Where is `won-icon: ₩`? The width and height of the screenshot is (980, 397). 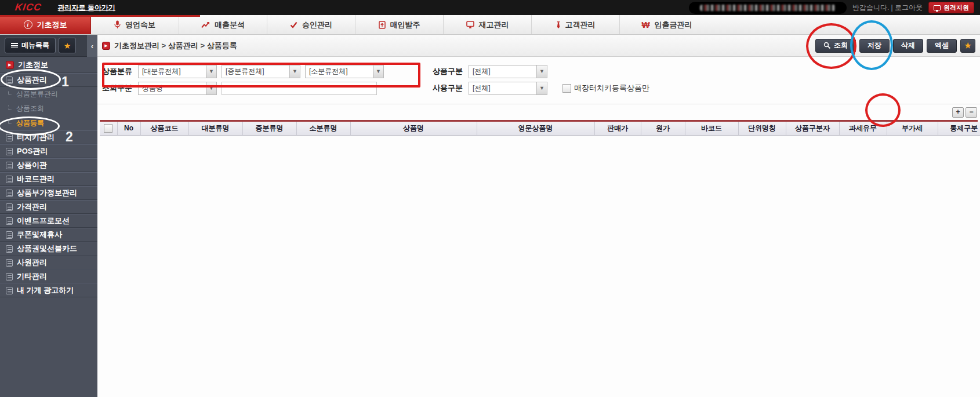
won-icon: ₩ is located at coordinates (645, 24).